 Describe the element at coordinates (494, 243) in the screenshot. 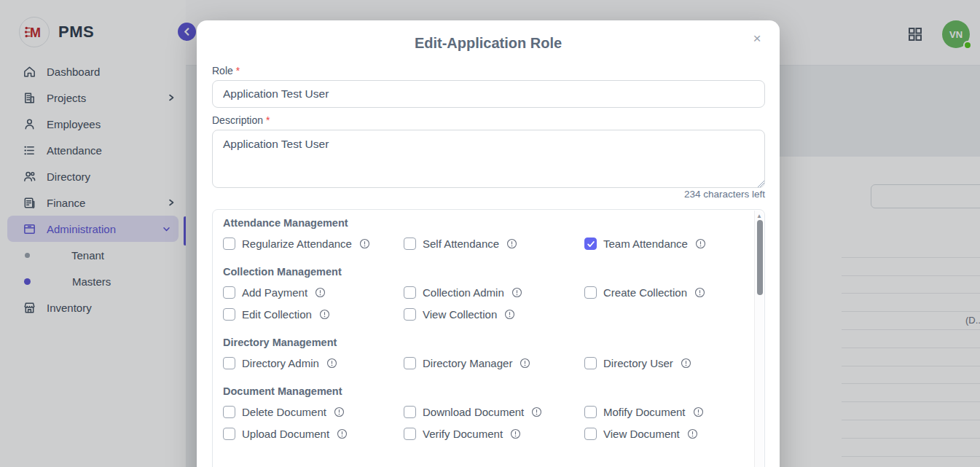

I see `permission-checkbox-self-attendance: Self Attendance` at that location.